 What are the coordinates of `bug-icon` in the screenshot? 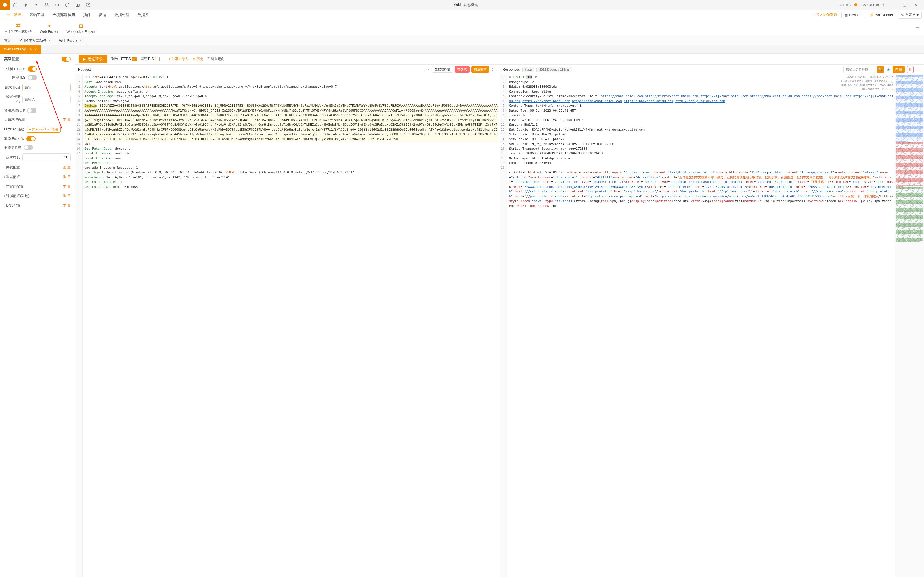 It's located at (26, 5).